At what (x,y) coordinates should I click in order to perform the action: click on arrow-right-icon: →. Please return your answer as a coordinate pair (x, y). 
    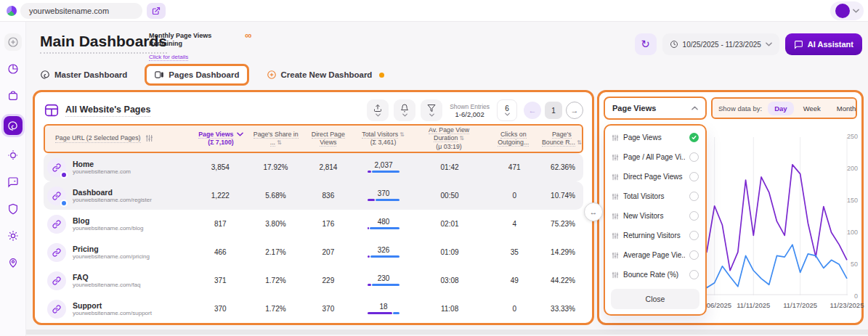
    Looking at the image, I should click on (575, 110).